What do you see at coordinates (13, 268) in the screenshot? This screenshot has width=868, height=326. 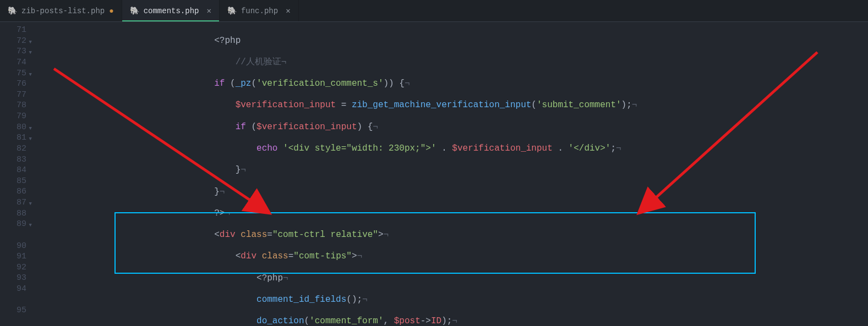 I see `line-number: 92` at bounding box center [13, 268].